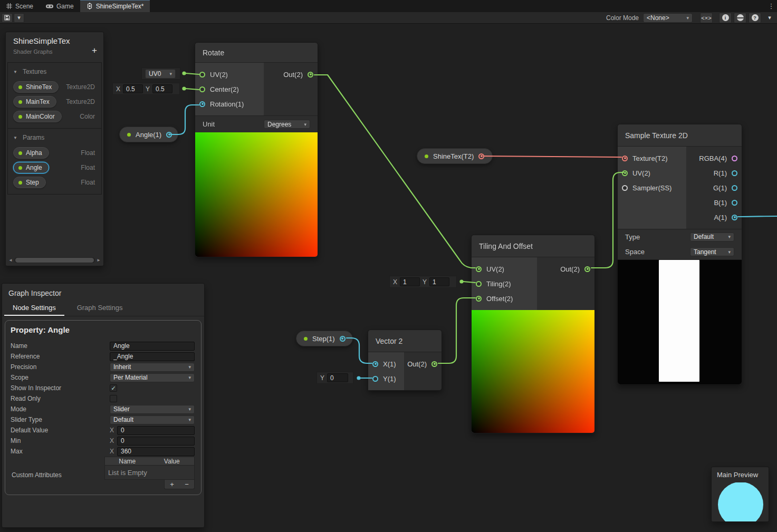 The image size is (777, 532). What do you see at coordinates (712, 252) in the screenshot?
I see `space-dropdown: Tangent ▾` at bounding box center [712, 252].